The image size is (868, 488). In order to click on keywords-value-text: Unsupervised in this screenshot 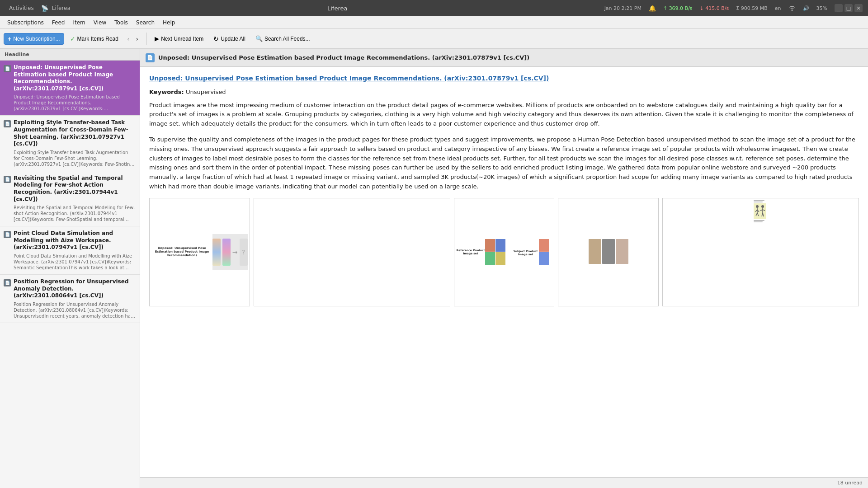, I will do `click(206, 92)`.